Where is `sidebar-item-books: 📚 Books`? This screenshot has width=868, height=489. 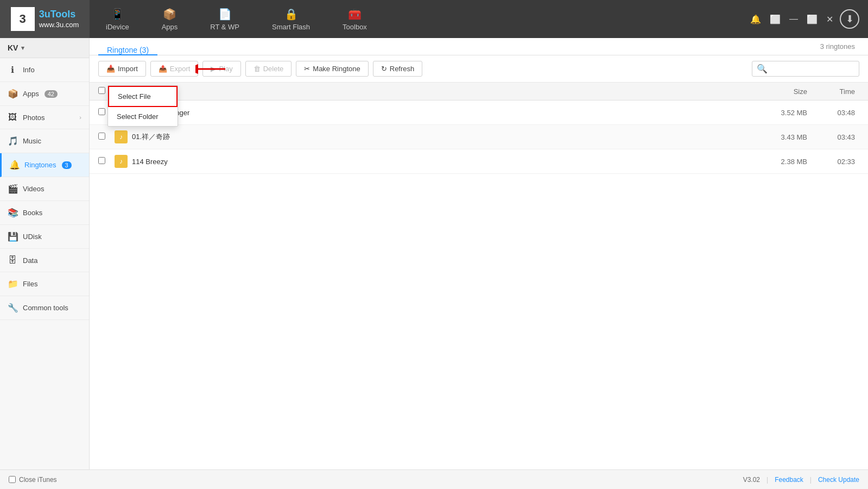
sidebar-item-books: 📚 Books is located at coordinates (45, 213).